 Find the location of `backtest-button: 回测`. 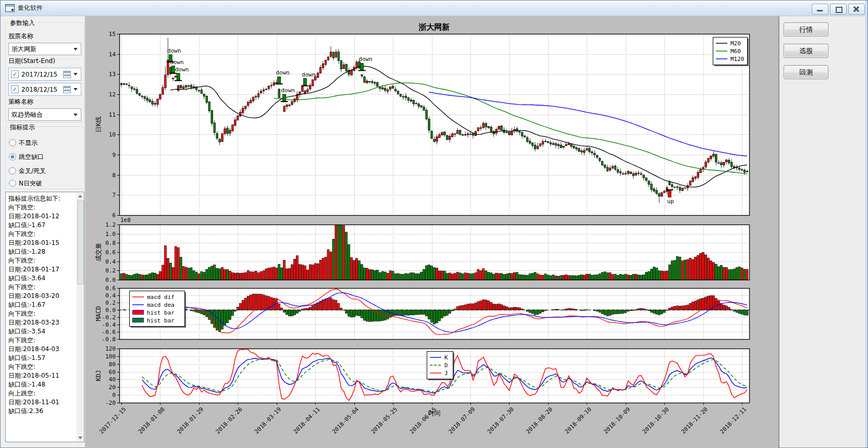

backtest-button: 回测 is located at coordinates (806, 72).